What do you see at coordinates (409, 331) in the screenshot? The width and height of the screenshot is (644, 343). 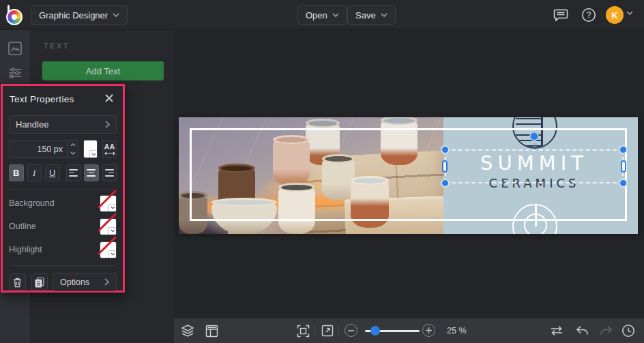 I see `bottom-toolbar: 25 %` at bounding box center [409, 331].